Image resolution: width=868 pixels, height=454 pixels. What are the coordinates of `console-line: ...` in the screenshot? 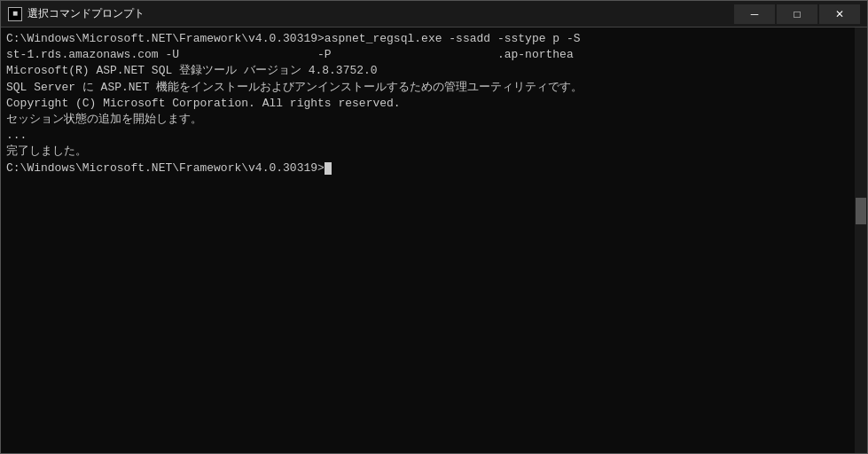 It's located at (434, 136).